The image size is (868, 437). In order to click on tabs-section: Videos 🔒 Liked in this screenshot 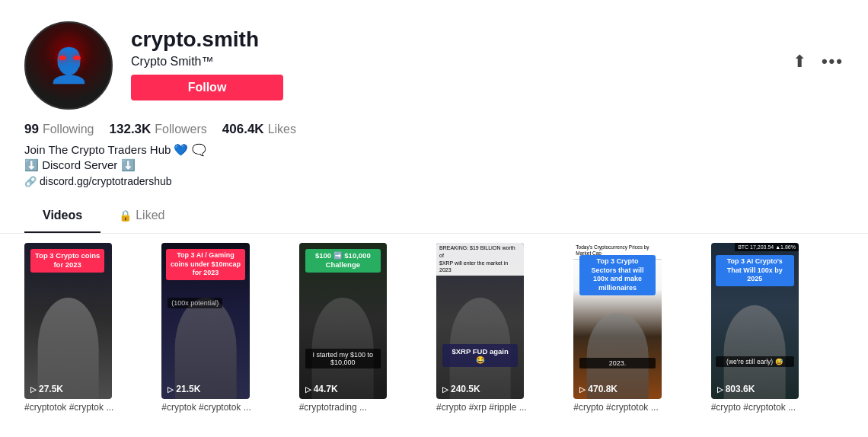, I will do `click(434, 216)`.